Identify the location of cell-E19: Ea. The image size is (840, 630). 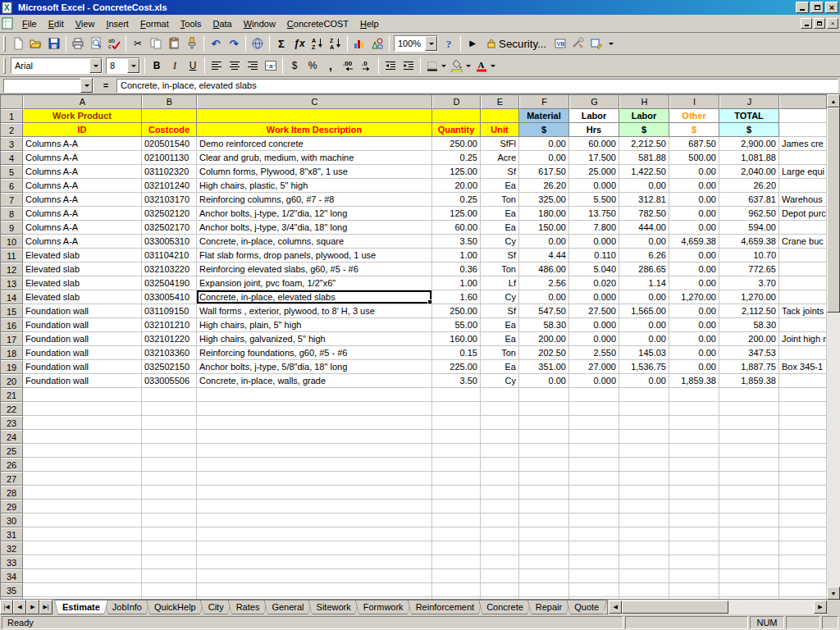
(500, 368).